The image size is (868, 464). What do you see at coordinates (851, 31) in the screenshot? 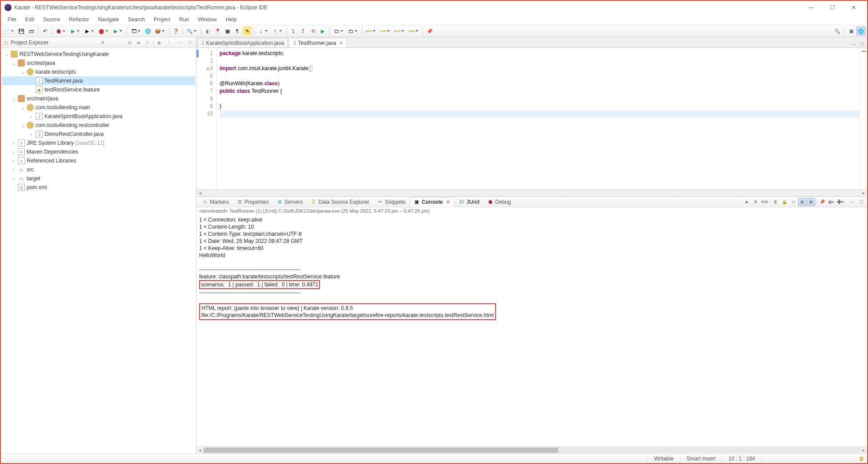
I see `open-perspective-icon: ⊞` at bounding box center [851, 31].